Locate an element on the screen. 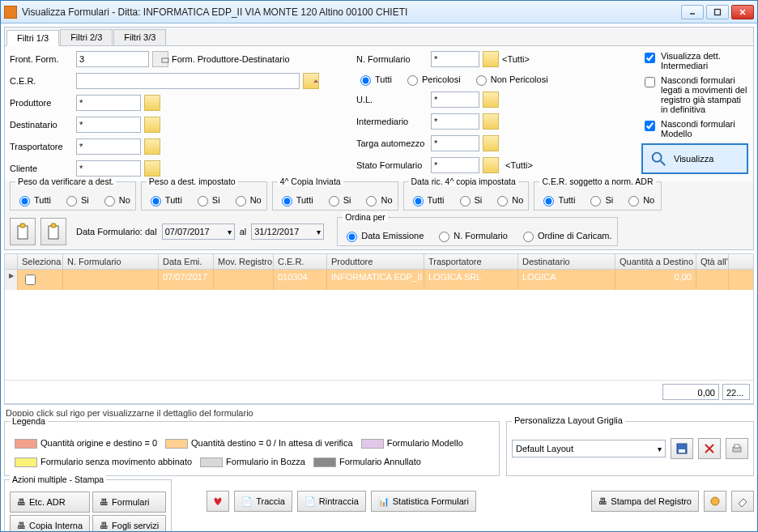 The width and height of the screenshot is (758, 532). save-layout-button is located at coordinates (682, 449).